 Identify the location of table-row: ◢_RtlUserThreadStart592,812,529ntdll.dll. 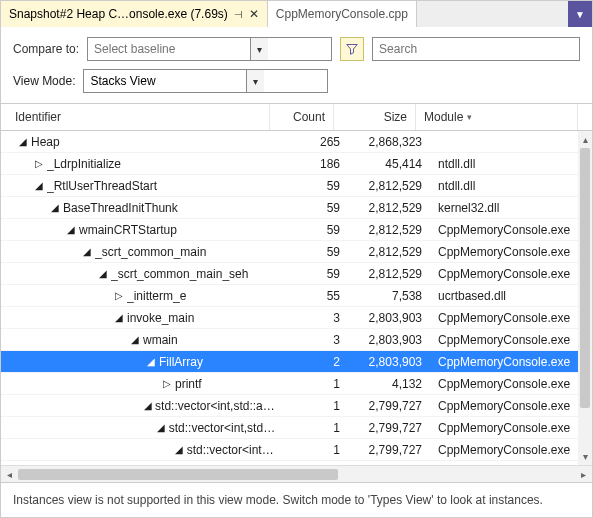
(296, 186).